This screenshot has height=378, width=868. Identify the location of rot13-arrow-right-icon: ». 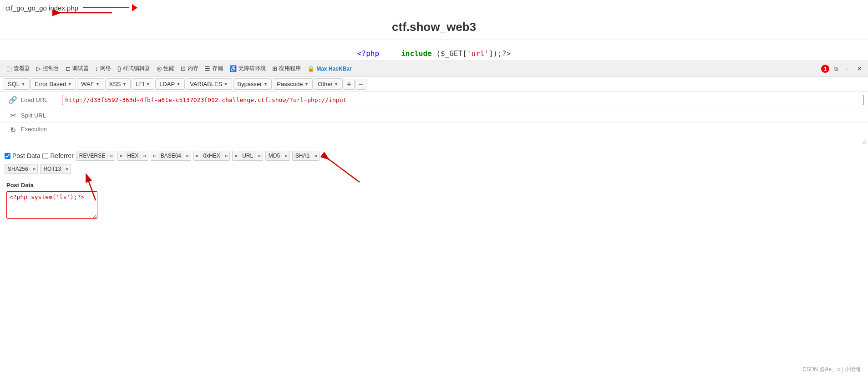
(67, 169).